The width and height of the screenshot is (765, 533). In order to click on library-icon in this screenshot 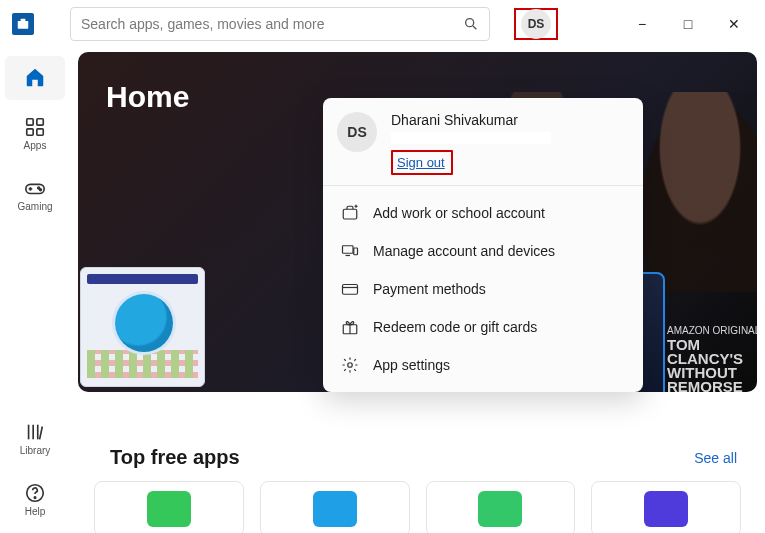, I will do `click(35, 432)`.